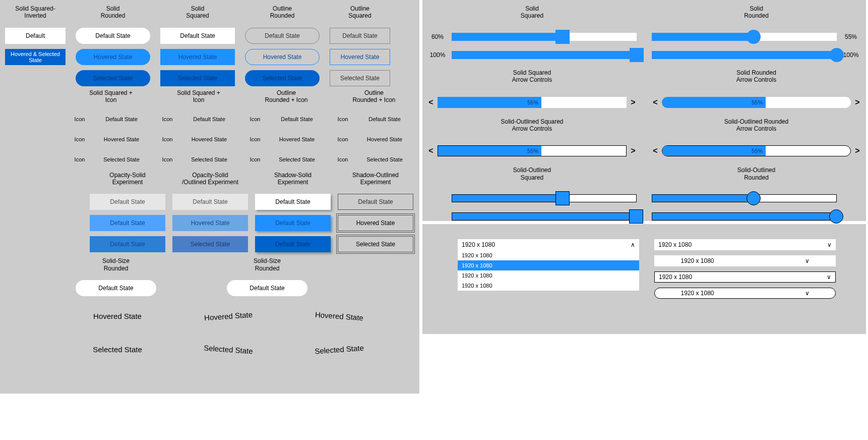  I want to click on shadow-outline-hovered: Hovered State, so click(376, 223).